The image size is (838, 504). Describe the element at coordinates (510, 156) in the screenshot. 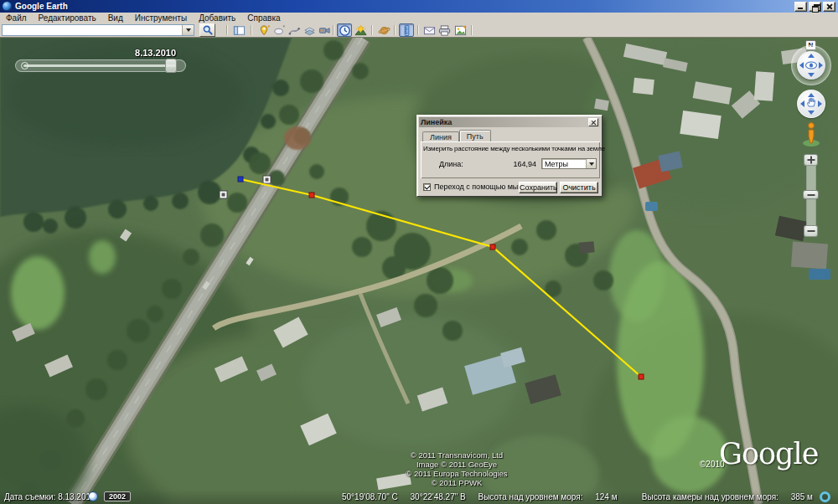

I see `ruler-dialog: Линейка Линия Путь Измерить расстояние м…` at that location.